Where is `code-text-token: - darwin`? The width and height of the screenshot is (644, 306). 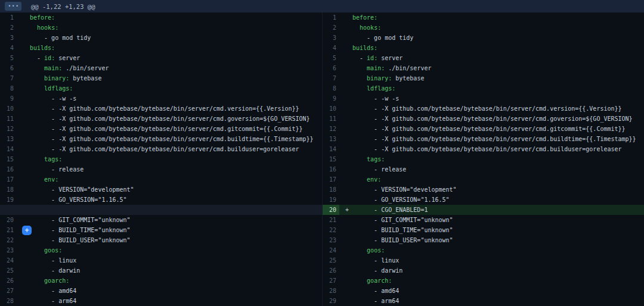 code-text-token: - darwin is located at coordinates (377, 270).